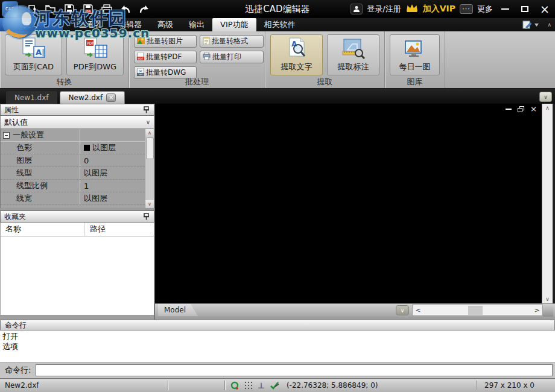 Image resolution: width=555 pixels, height=392 pixels. What do you see at coordinates (77, 174) in the screenshot?
I see `property-row-linetype: 线型 以图层` at bounding box center [77, 174].